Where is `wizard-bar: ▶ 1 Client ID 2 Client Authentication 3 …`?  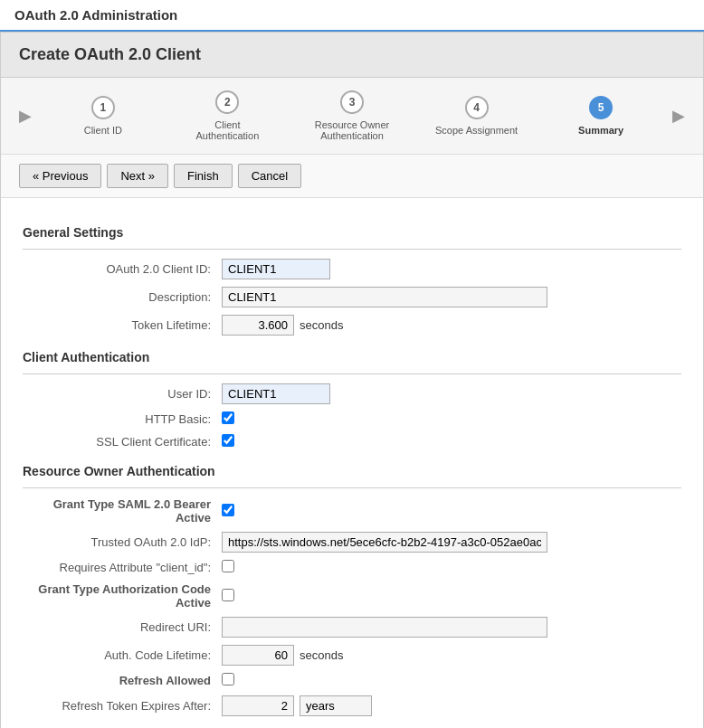 wizard-bar: ▶ 1 Client ID 2 Client Authentication 3 … is located at coordinates (352, 116).